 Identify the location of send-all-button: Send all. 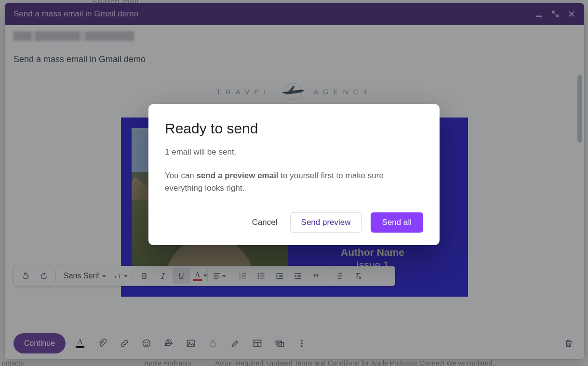
(397, 222).